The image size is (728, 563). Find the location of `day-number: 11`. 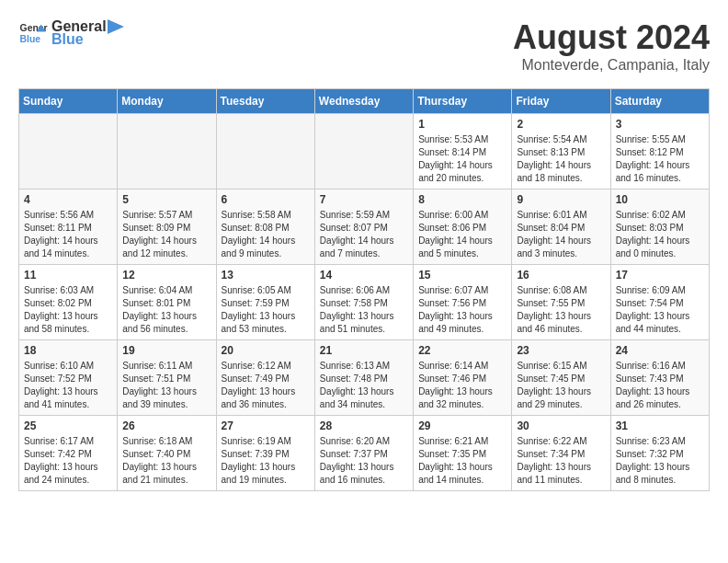

day-number: 11 is located at coordinates (68, 275).